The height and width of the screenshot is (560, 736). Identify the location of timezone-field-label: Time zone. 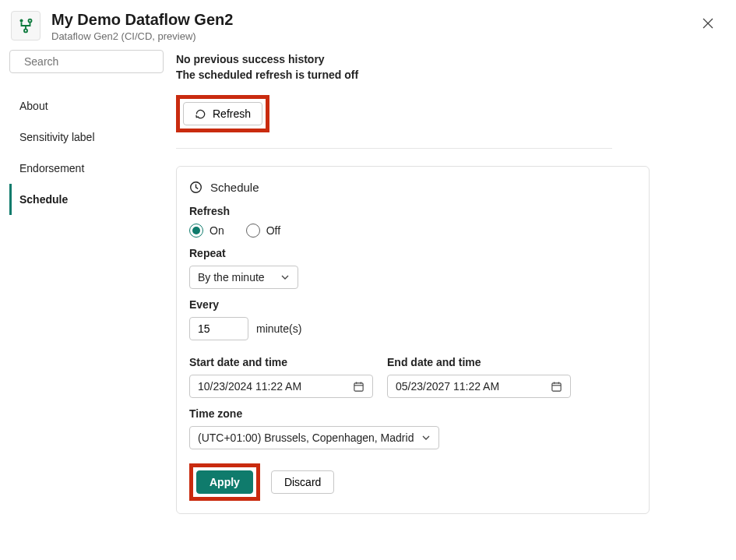
(413, 414).